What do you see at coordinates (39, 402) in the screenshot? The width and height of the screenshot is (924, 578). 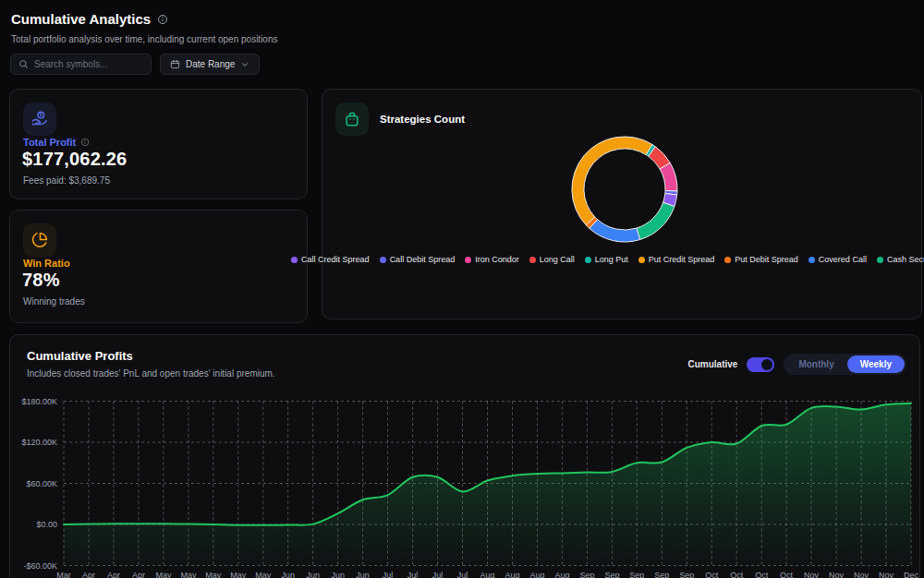 I see `y-axis-tick: $180.00K` at bounding box center [39, 402].